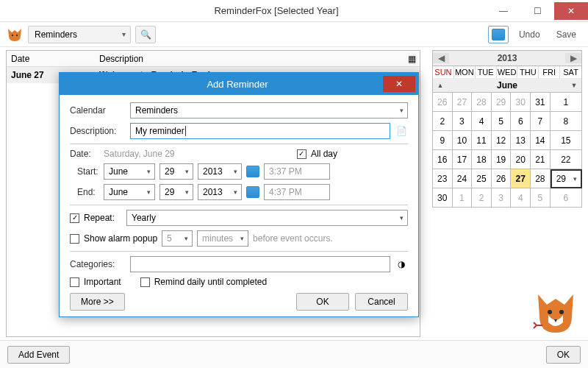 The width and height of the screenshot is (588, 368). What do you see at coordinates (541, 141) in the screenshot?
I see `calendar-cell: 14` at bounding box center [541, 141].